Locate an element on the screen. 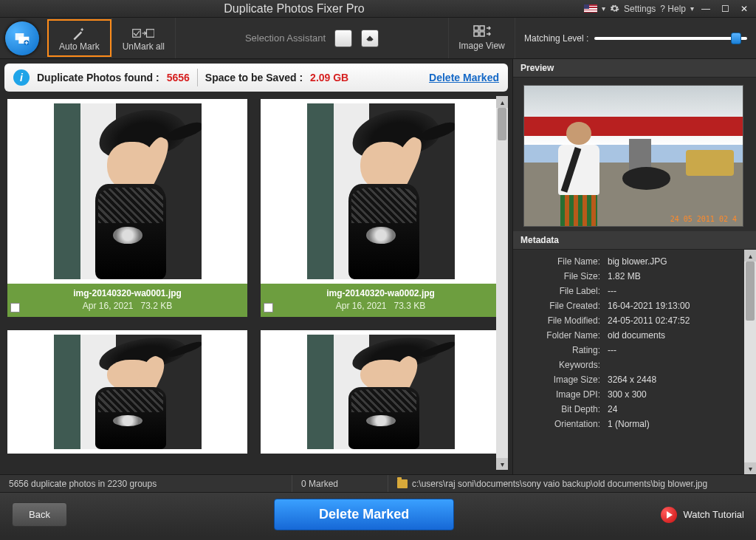  metadata-key: File Label: is located at coordinates (560, 291).